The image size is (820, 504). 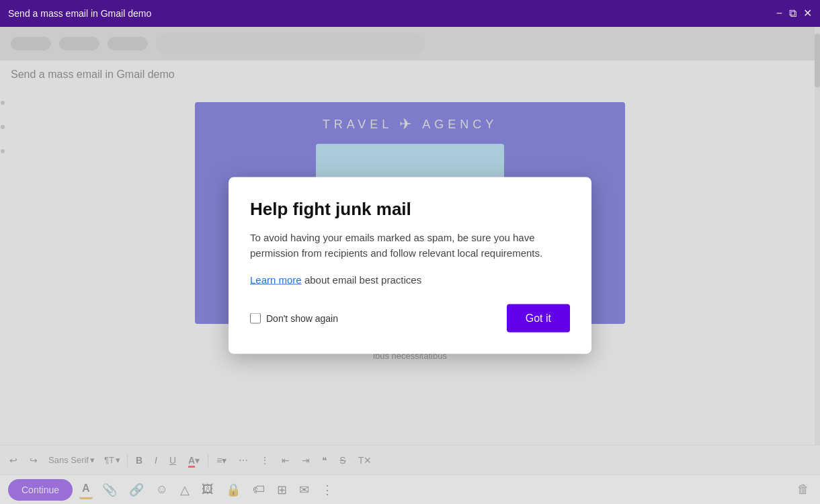 I want to click on learn-more-suffix: about email best practices, so click(x=362, y=280).